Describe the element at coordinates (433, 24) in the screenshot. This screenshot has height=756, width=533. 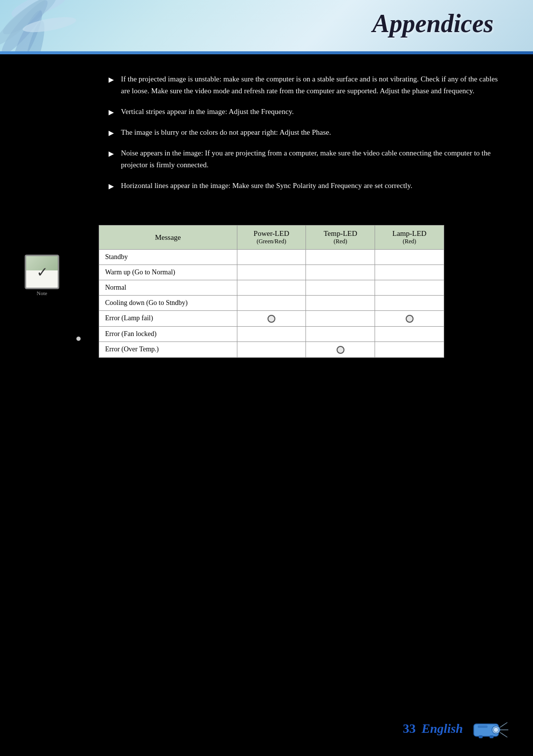
I see `page-title: Appendices` at that location.